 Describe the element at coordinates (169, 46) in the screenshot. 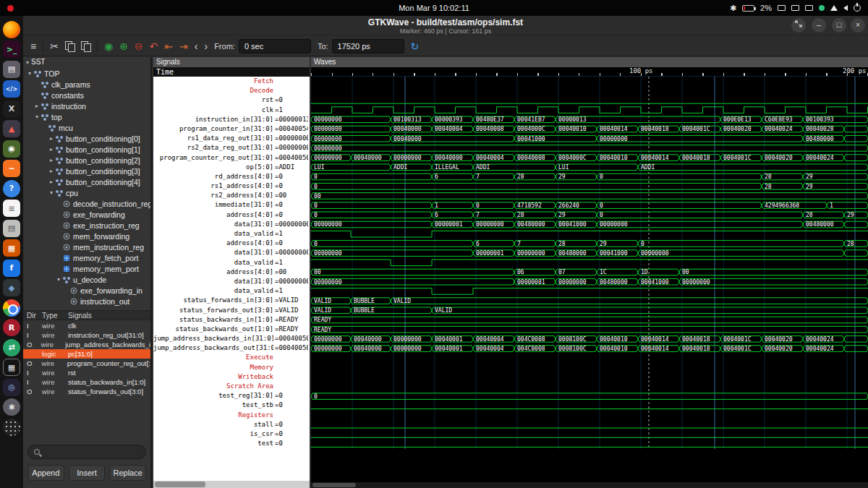

I see `go-to-start-icon: ⇤` at that location.